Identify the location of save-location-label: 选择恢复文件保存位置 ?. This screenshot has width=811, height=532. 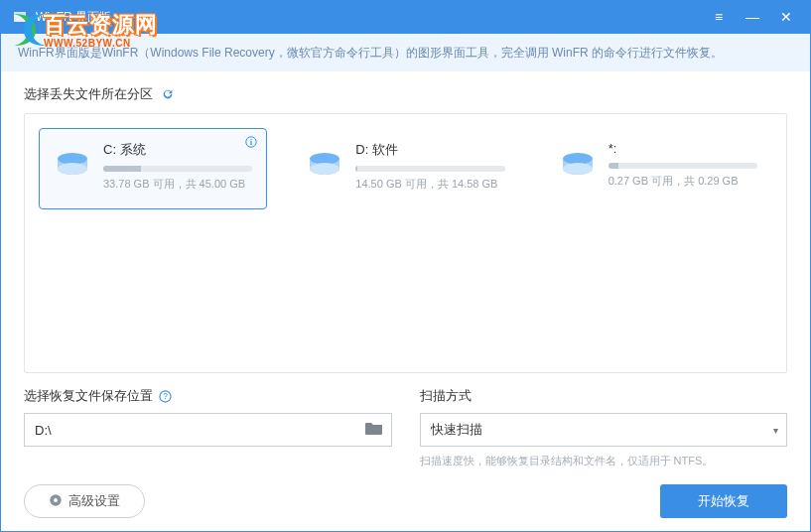
(208, 396).